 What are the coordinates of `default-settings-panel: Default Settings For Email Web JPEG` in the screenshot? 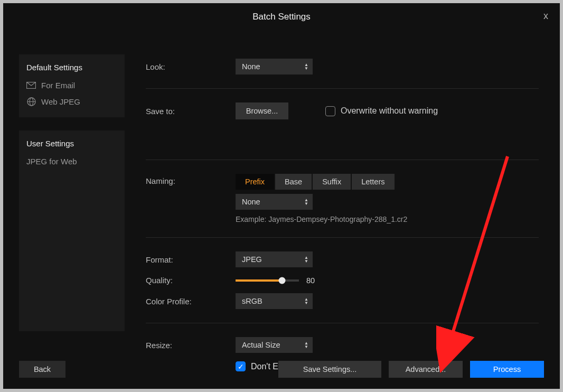 It's located at (72, 86).